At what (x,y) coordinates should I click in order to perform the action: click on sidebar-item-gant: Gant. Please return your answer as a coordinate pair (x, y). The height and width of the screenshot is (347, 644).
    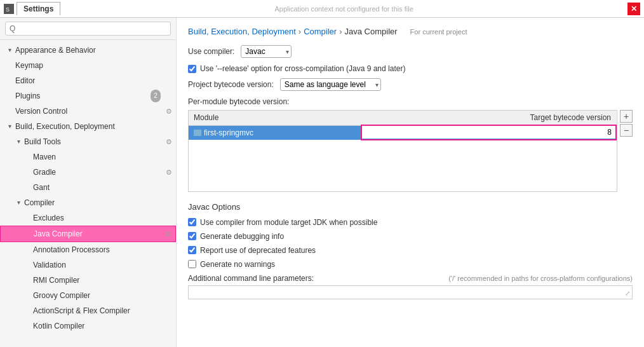
    Looking at the image, I should click on (88, 187).